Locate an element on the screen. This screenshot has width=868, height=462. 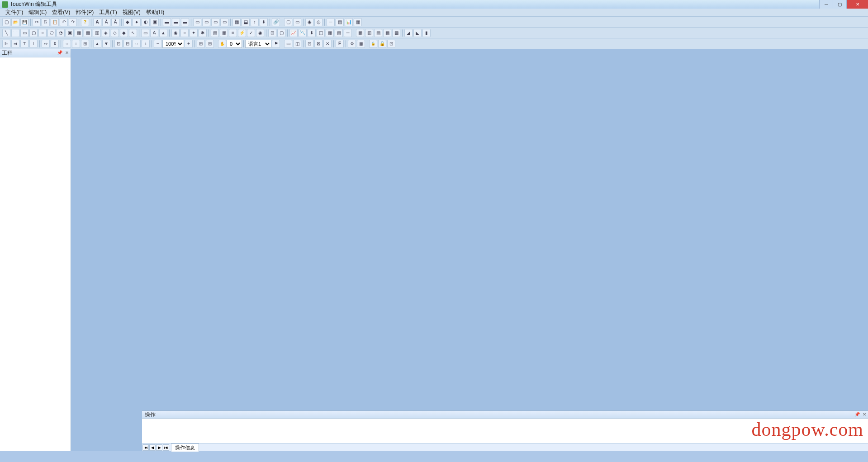
misc-tool: ▦ is located at coordinates (358, 22).